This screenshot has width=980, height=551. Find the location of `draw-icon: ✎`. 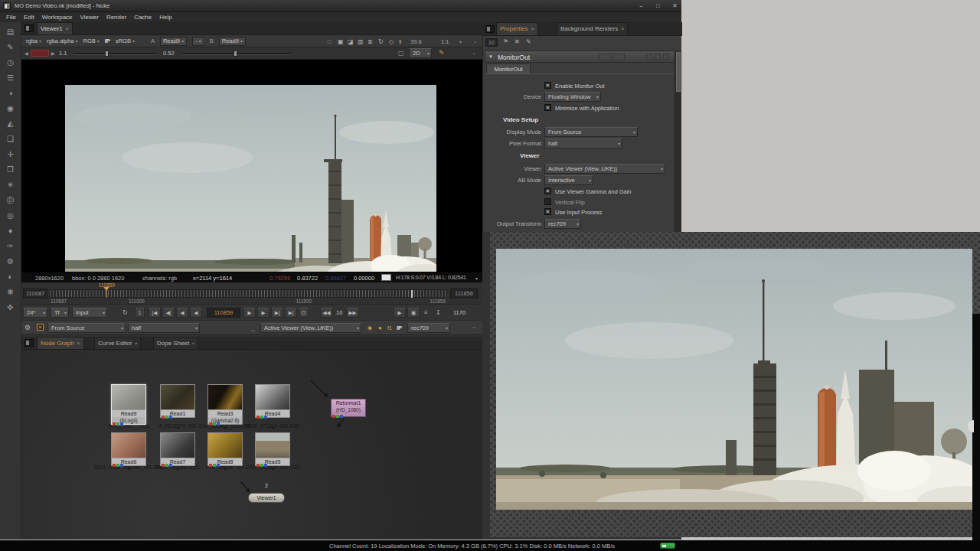

draw-icon: ✎ is located at coordinates (10, 47).